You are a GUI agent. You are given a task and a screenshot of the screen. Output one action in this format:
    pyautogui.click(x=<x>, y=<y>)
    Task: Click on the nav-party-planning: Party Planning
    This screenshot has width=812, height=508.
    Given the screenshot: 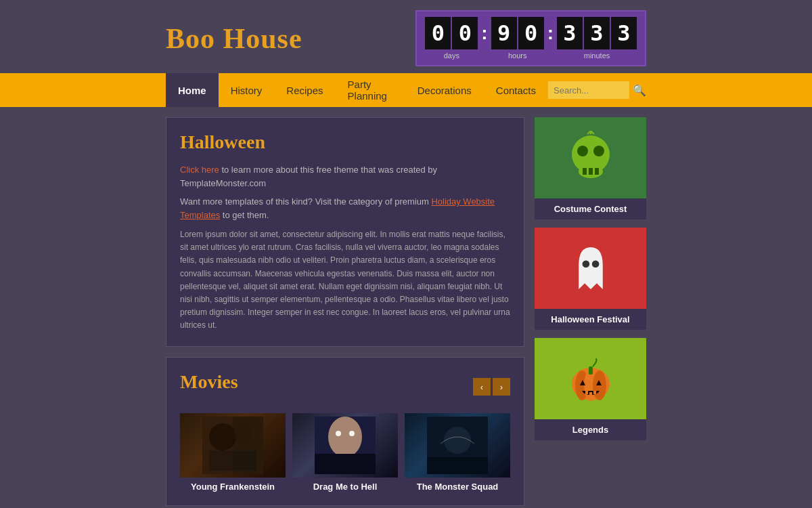 What is the action you would take?
    pyautogui.click(x=371, y=90)
    